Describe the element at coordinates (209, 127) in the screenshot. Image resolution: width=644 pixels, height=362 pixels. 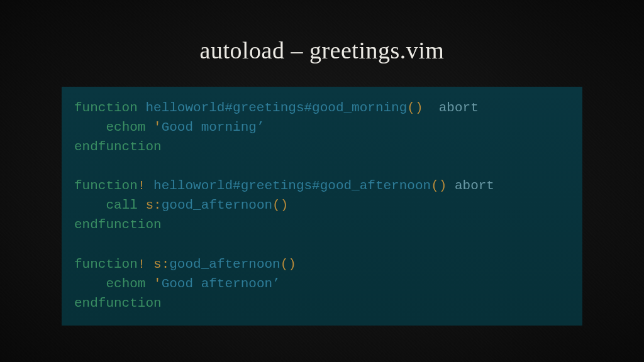
I see `string-literal: Good morning` at that location.